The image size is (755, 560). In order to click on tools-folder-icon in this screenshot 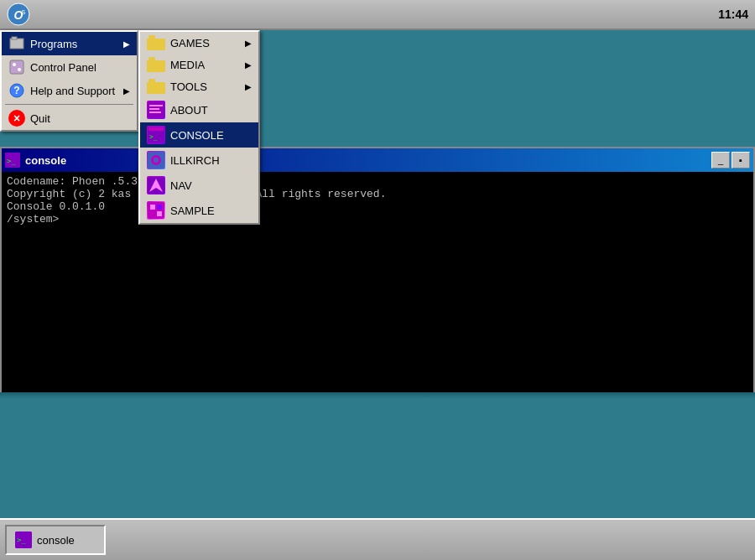, I will do `click(156, 86)`.